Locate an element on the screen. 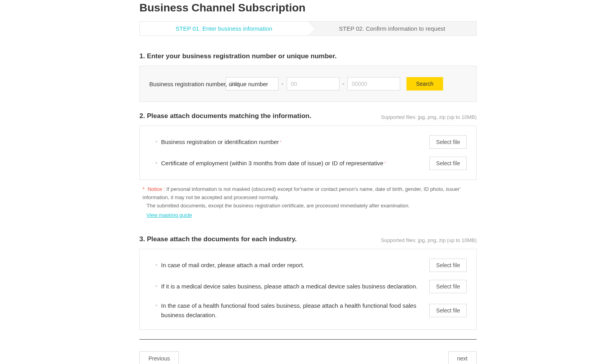  document-row: Certificate of employment (within 3 mont… is located at coordinates (308, 163).